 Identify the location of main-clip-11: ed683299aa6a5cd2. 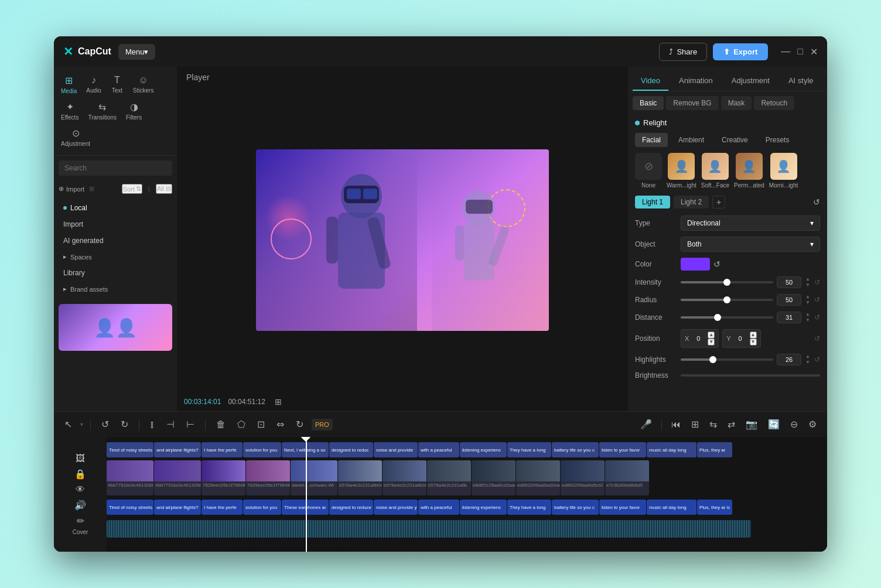
(582, 478).